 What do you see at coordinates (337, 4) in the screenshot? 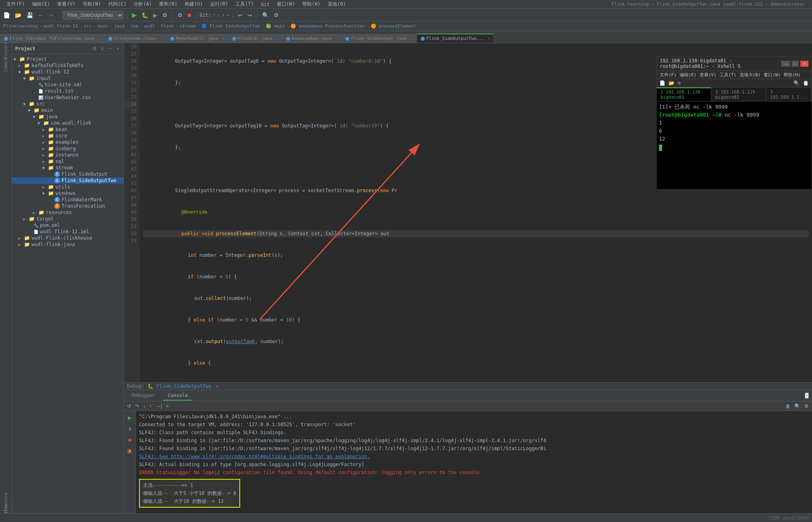
I see `menu-other: 其他(O)` at bounding box center [337, 4].